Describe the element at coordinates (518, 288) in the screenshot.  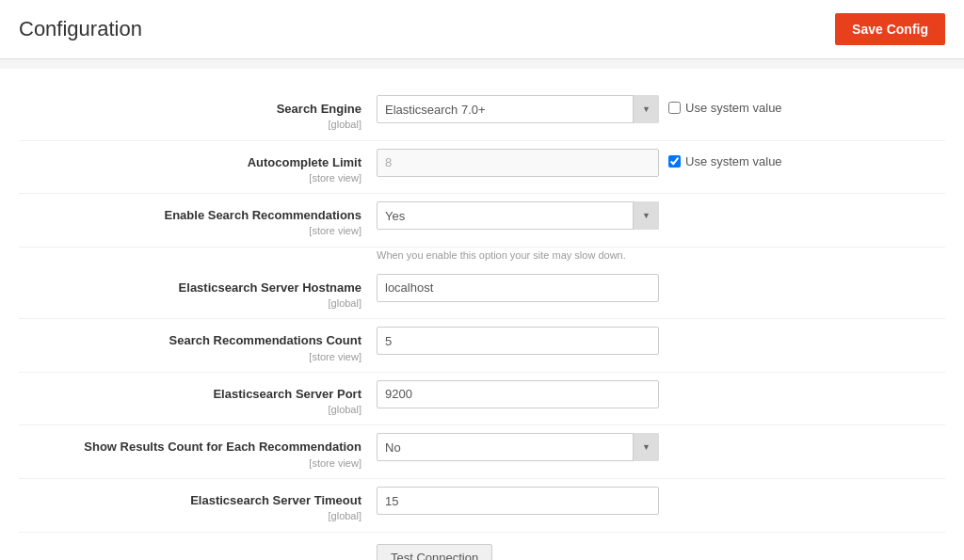
I see `input-elasticsearch-server-hostname` at that location.